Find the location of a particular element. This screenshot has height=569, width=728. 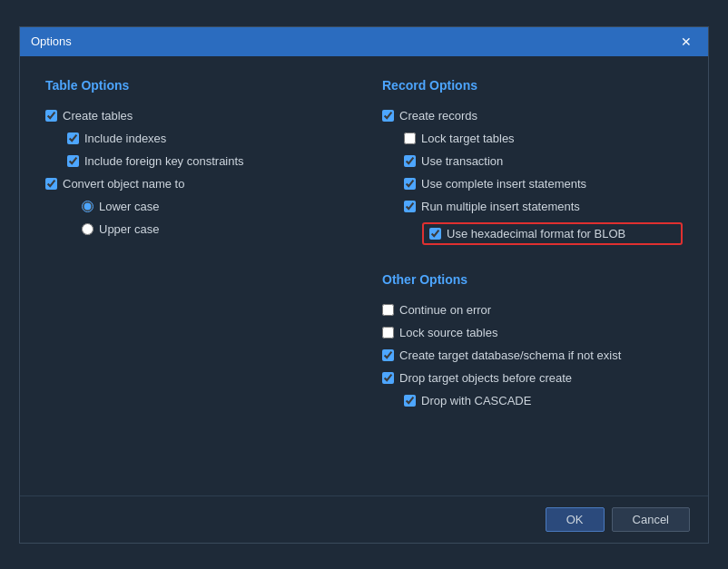

continue-on-error-label: Continue on error is located at coordinates (445, 310).